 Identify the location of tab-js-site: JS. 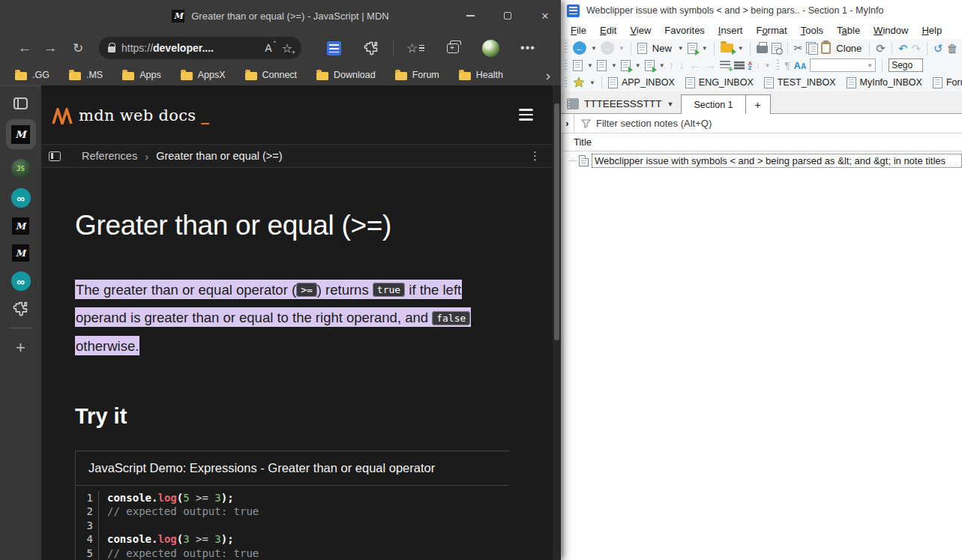
(21, 169).